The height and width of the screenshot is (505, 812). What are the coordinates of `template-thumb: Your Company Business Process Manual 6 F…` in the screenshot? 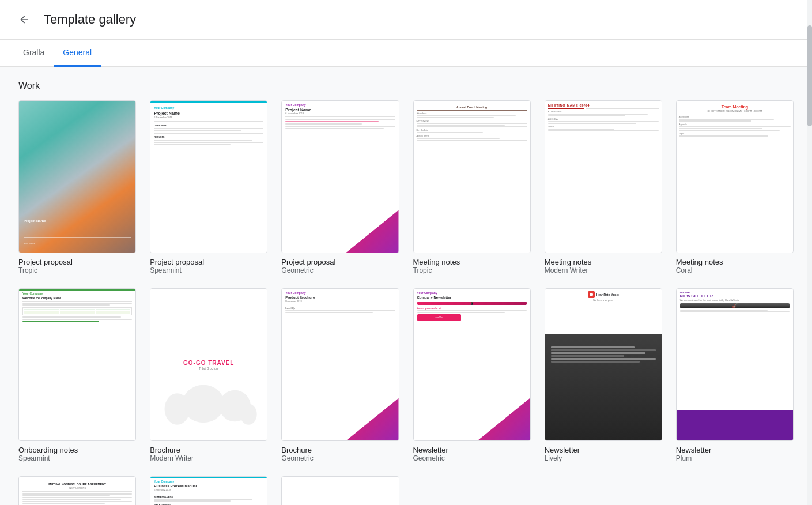 It's located at (209, 491).